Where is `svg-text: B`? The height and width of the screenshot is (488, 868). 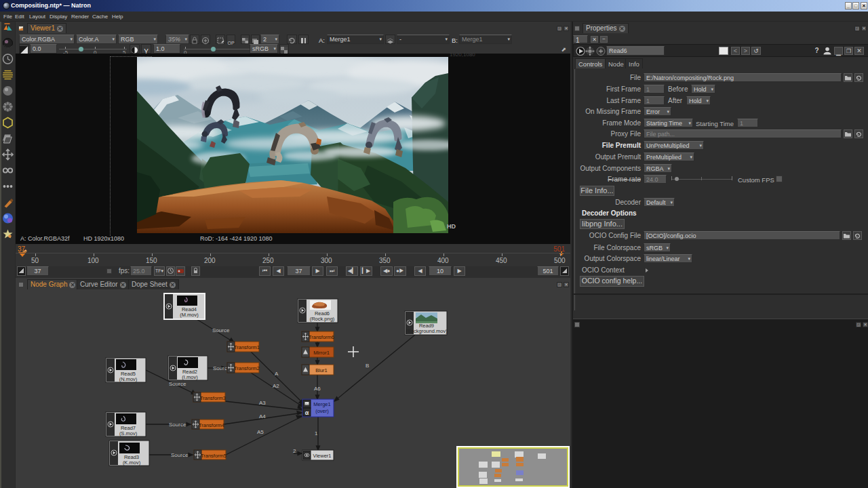
svg-text: B is located at coordinates (368, 366).